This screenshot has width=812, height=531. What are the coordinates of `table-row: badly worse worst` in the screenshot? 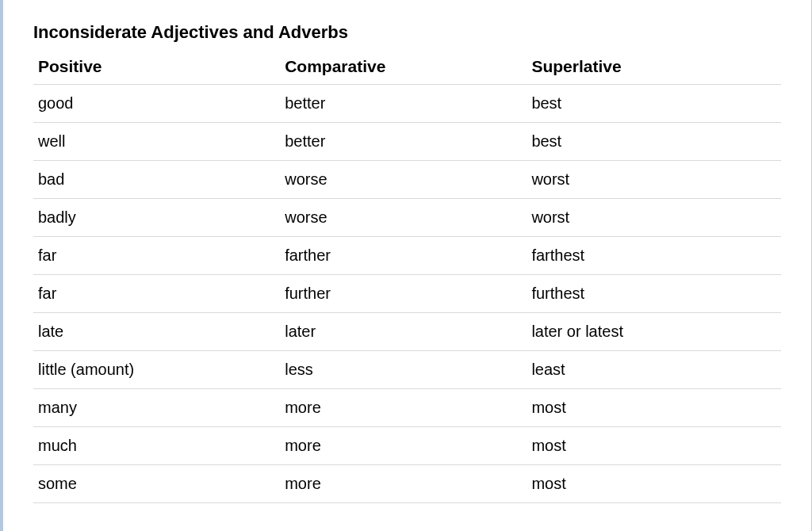 It's located at (408, 218).